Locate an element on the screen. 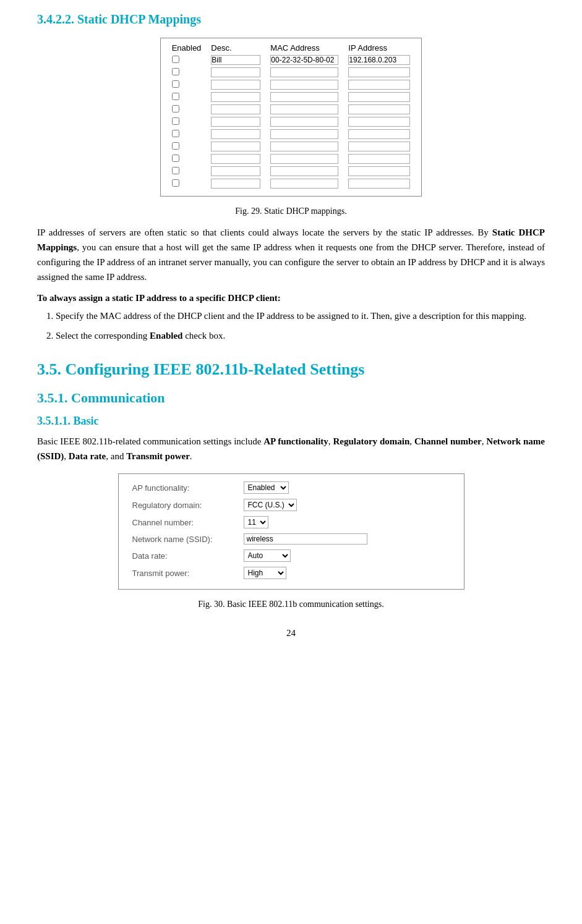  channel-select: 1234 5678 91011 is located at coordinates (256, 522).